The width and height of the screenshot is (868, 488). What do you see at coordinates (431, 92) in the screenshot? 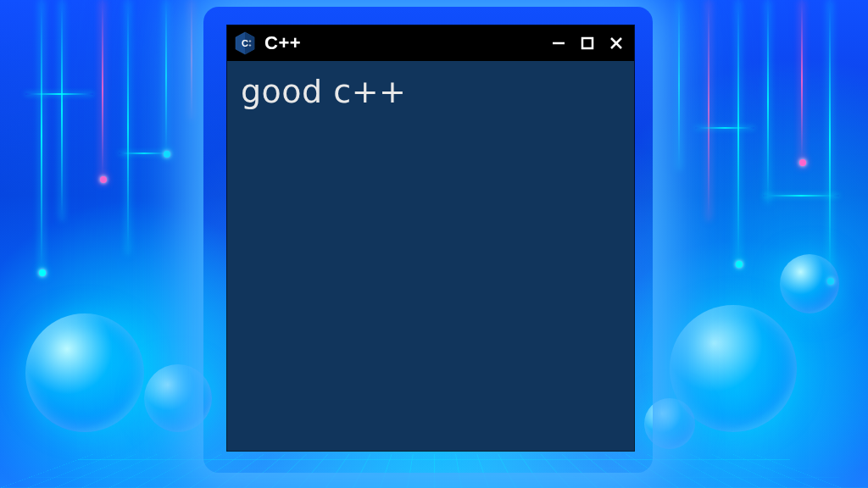
I see `console-output: good c++` at bounding box center [431, 92].